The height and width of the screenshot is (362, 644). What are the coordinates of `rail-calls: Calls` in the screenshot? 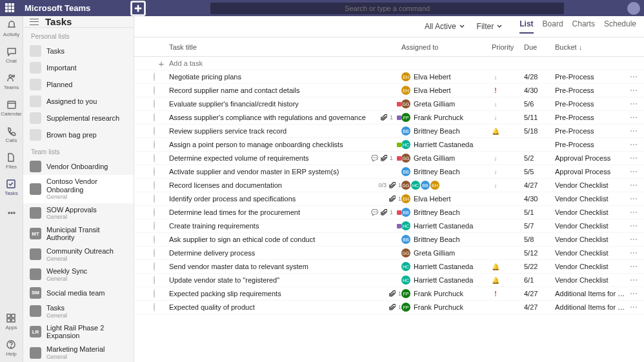 It's located at (12, 134).